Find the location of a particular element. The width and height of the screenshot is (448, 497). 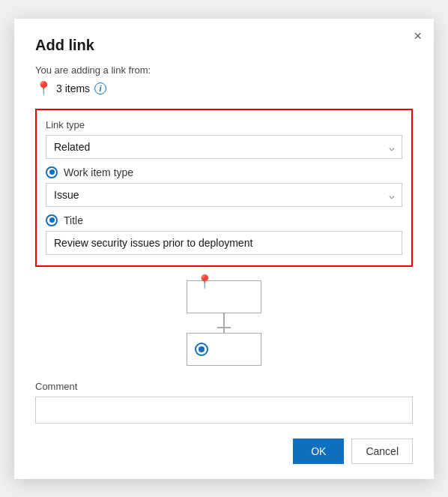

link-type-label: Link type is located at coordinates (224, 124).